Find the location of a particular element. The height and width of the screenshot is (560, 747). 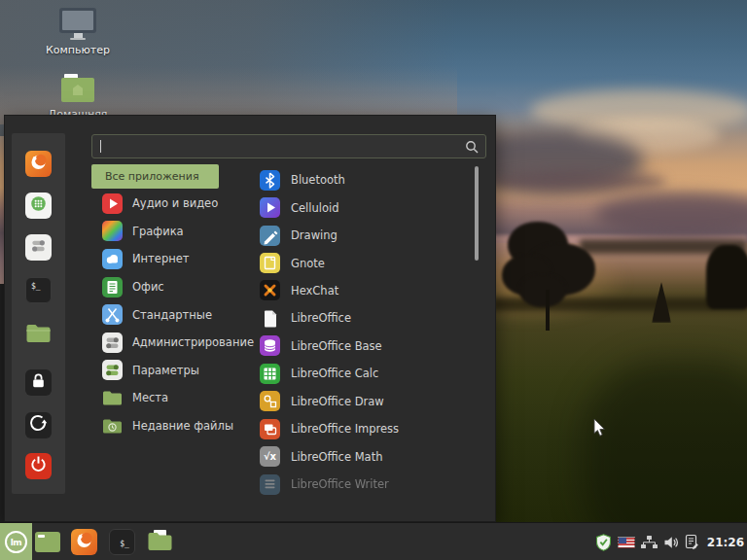

database-icon is located at coordinates (270, 346).